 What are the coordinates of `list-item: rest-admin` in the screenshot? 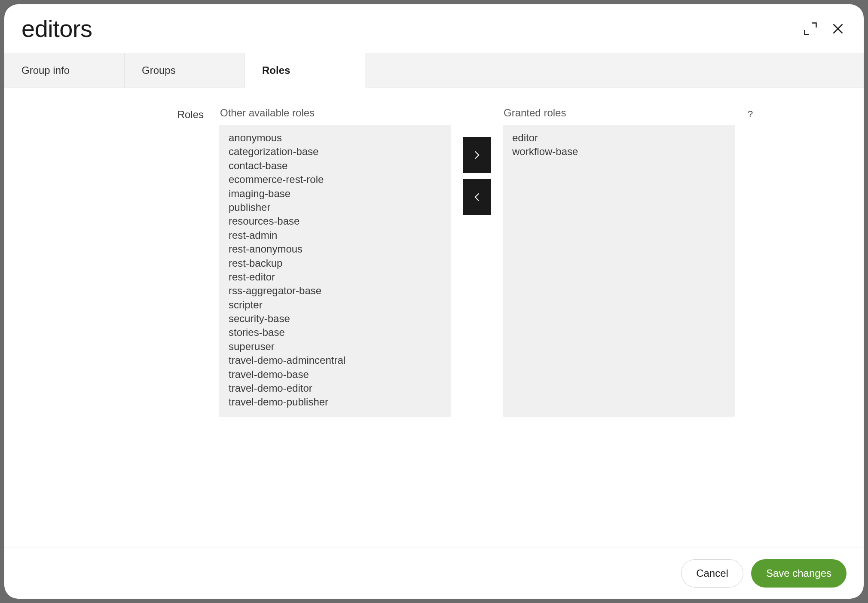 It's located at (335, 235).